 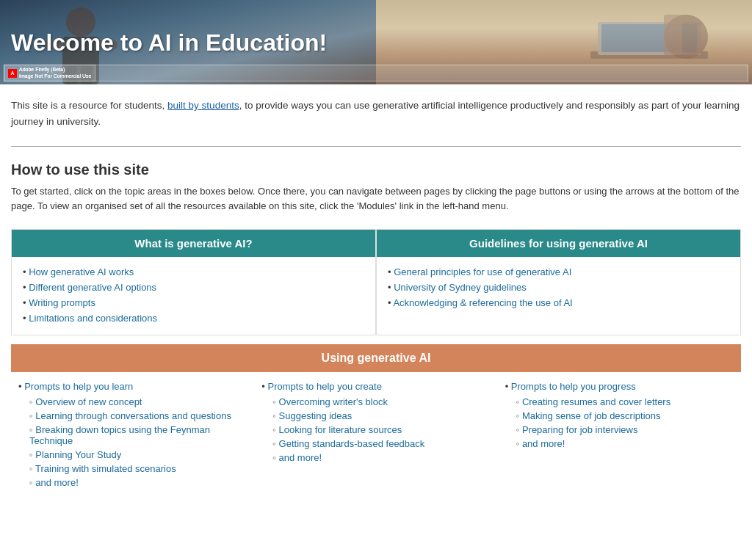 What do you see at coordinates (194, 288) in the screenshot?
I see `list-item: Different generative AI options` at bounding box center [194, 288].